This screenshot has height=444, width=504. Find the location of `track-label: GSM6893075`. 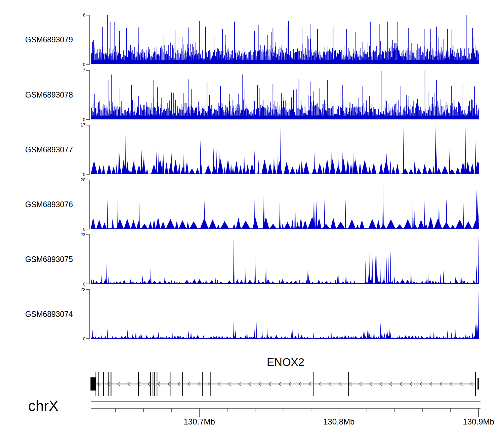

track-label: GSM6893075 is located at coordinates (49, 260).